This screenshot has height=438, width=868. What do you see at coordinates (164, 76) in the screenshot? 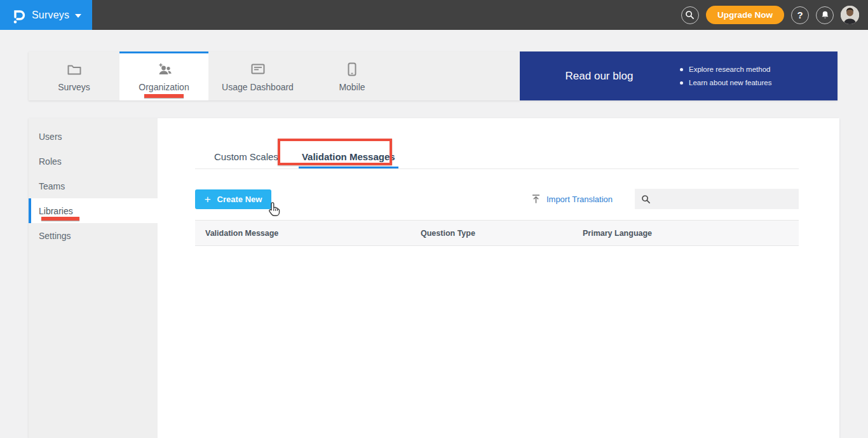
I see `nav-tab-organization: Organization` at bounding box center [164, 76].